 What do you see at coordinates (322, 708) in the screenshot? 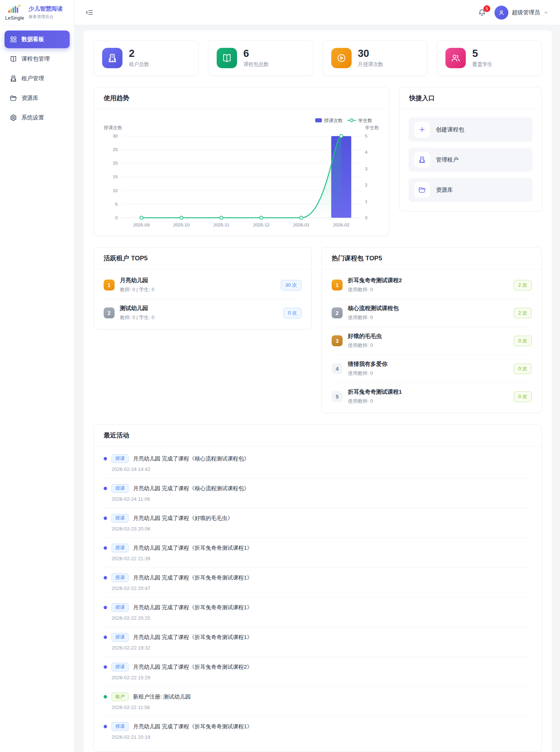
I see `activity-time: 2026-02-22 11:56` at bounding box center [322, 708].